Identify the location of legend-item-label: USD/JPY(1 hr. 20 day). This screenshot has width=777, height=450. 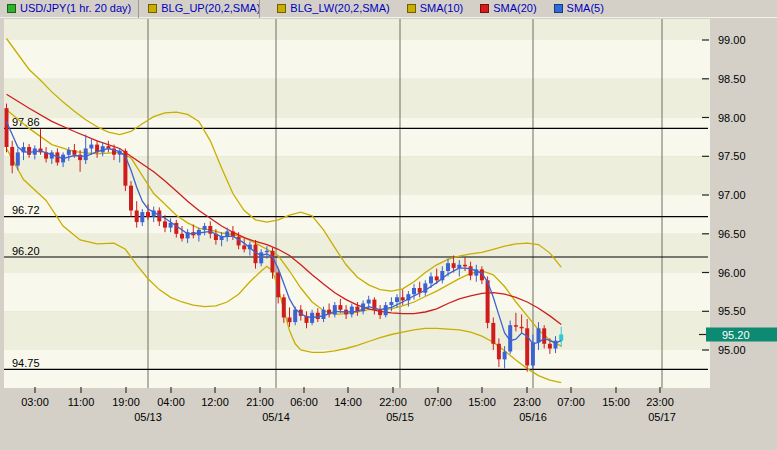
(76, 8).